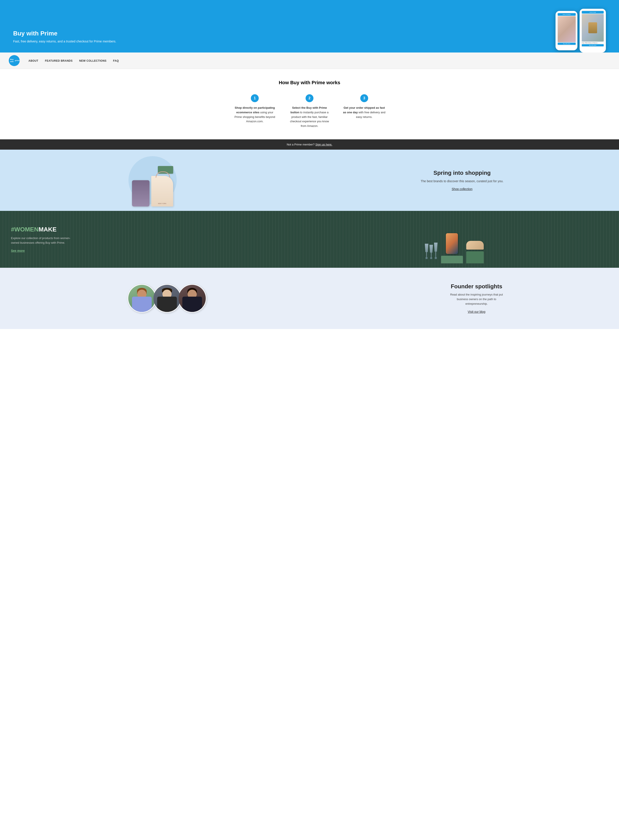  What do you see at coordinates (64, 41) in the screenshot?
I see `hero-text: Buy with Prime Fast, free delivery, easy…` at bounding box center [64, 41].